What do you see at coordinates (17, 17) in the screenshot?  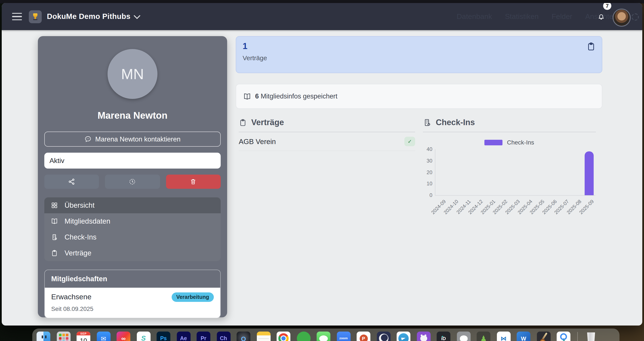 I see `menu-icon` at bounding box center [17, 17].